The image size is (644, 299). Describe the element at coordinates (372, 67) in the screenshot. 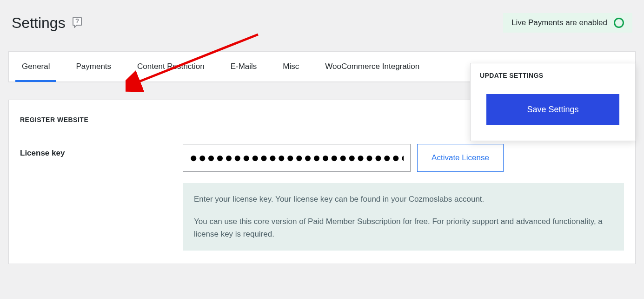

I see `tab-woocommerce: WooCommerce Integration` at that location.